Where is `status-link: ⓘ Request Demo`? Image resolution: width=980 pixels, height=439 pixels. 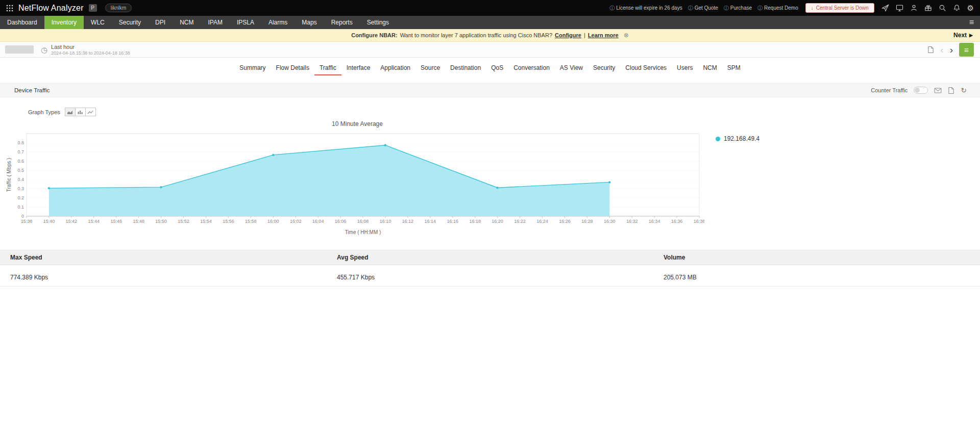
status-link: ⓘ Request Demo is located at coordinates (778, 8).